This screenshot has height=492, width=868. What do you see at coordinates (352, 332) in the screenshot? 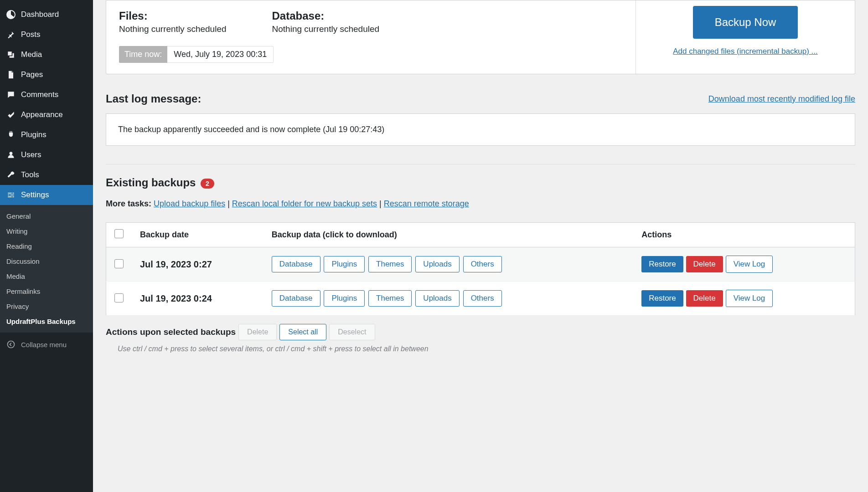
I see `bulk-deselect-button: Deselect` at bounding box center [352, 332].